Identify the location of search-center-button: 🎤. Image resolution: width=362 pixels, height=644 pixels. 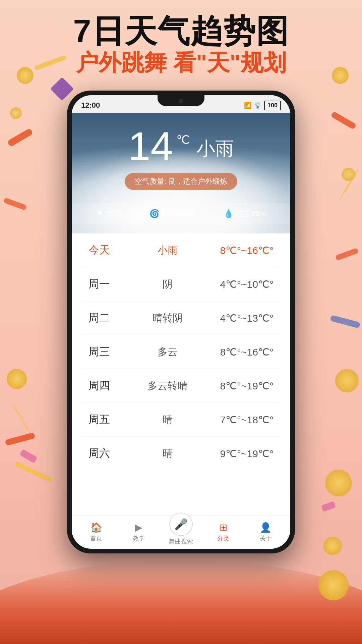
(181, 524).